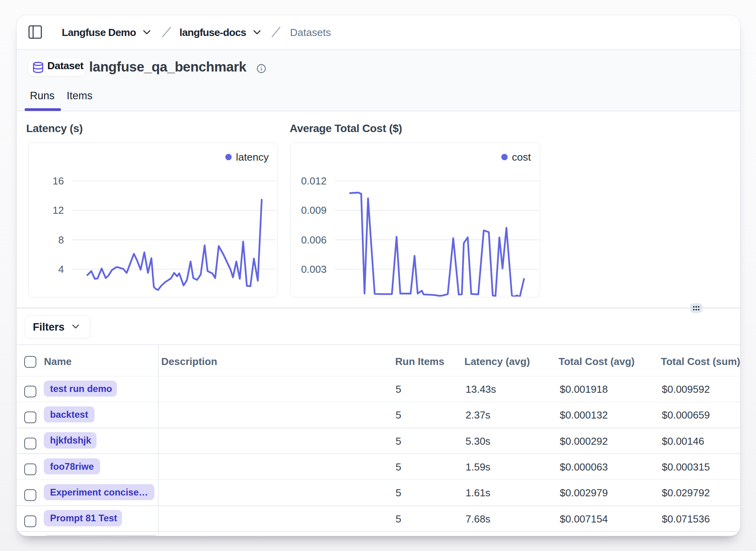 The image size is (756, 551). I want to click on svg-text: 4, so click(61, 269).